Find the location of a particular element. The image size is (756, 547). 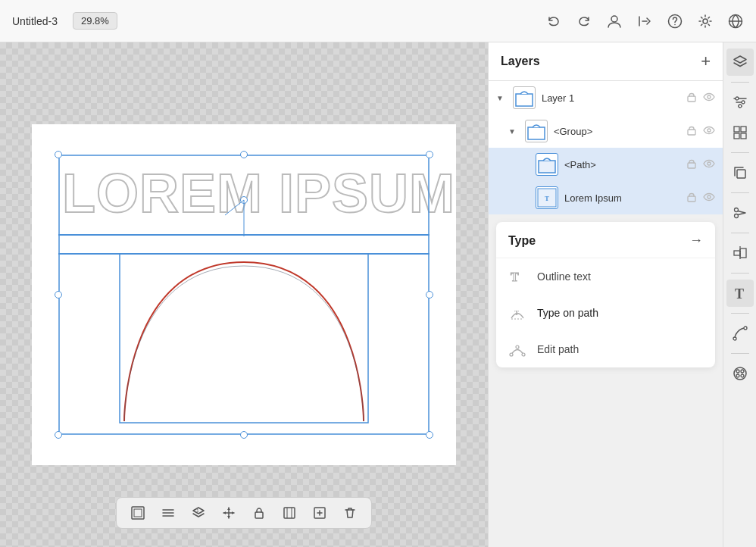

toolbar-frame-icon is located at coordinates (138, 513).